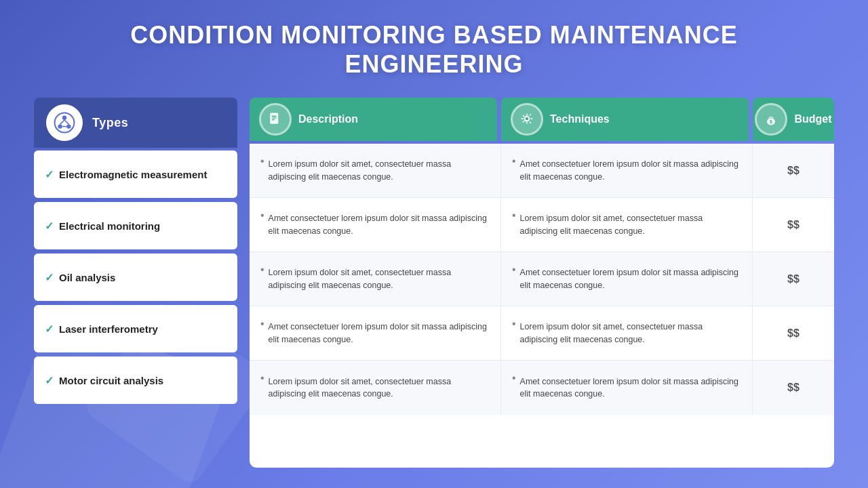 The width and height of the screenshot is (868, 488). Describe the element at coordinates (793, 119) in the screenshot. I see `budget-header: $ Budget` at that location.